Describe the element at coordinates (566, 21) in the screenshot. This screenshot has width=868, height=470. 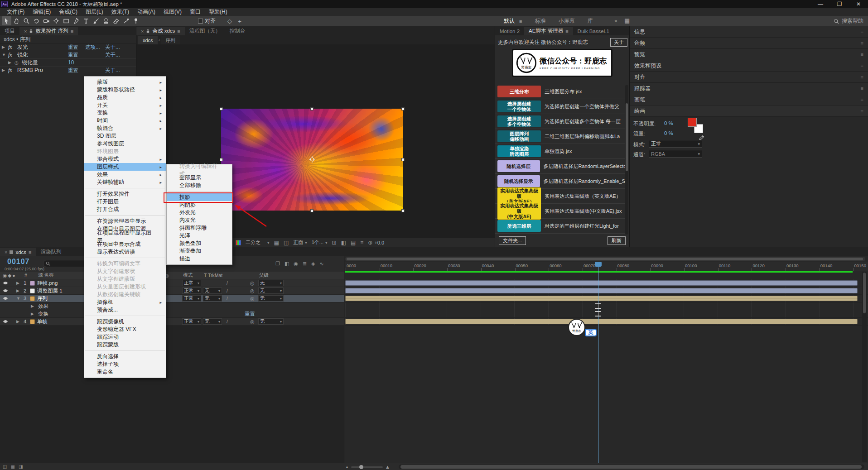
I see `workspace-小屏幕: 小屏幕` at that location.